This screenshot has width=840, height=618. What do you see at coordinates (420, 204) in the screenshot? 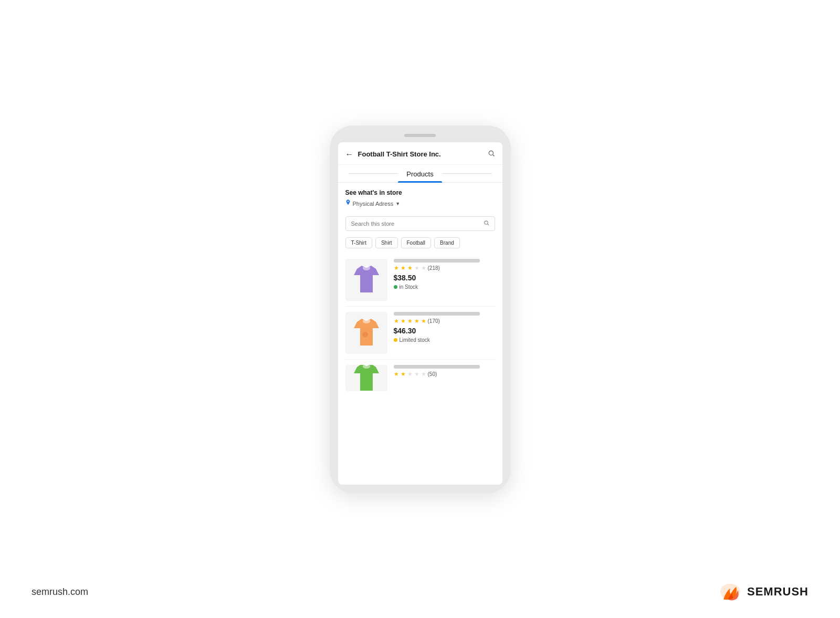
I see `location-row: Physical Adress ▼` at bounding box center [420, 204].